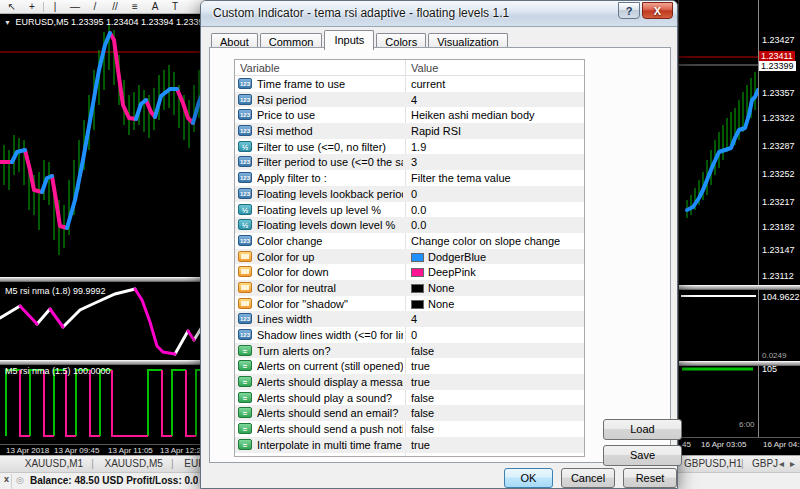  Describe the element at coordinates (12, 7) in the screenshot. I see `cursor-icon: ↖` at that location.